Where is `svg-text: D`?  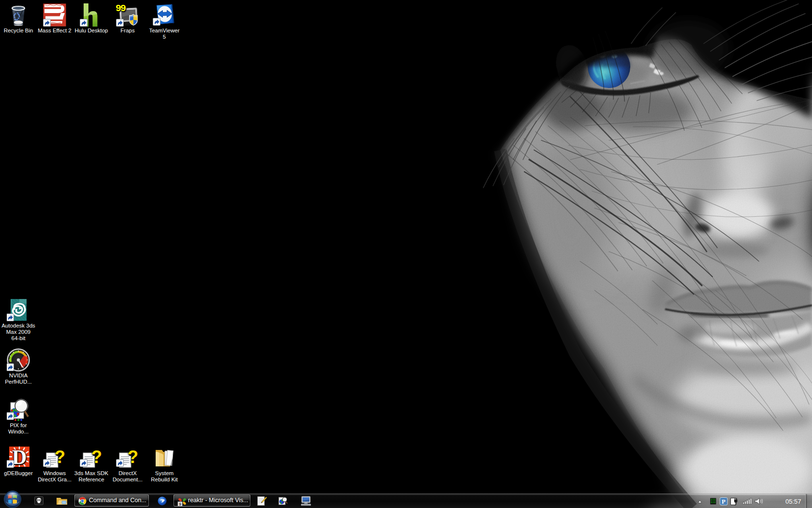
svg-text: D is located at coordinates (19, 457).